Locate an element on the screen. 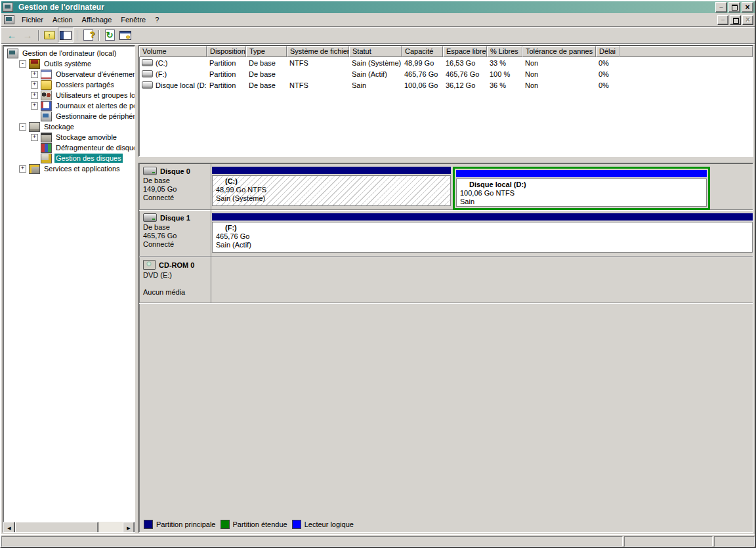 This screenshot has width=756, height=548. disk-name: CD-ROM 0 is located at coordinates (176, 265).